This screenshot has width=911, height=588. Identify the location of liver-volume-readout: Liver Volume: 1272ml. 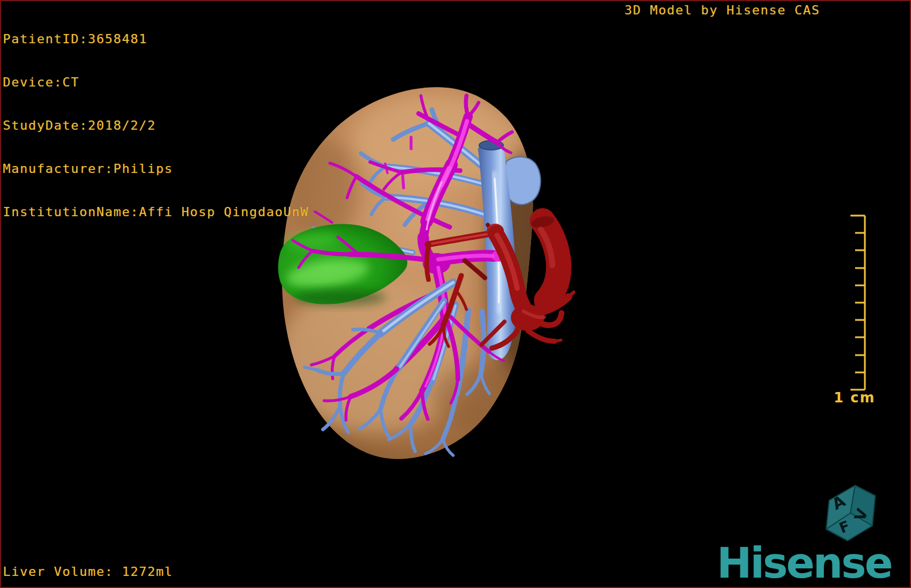
(88, 572).